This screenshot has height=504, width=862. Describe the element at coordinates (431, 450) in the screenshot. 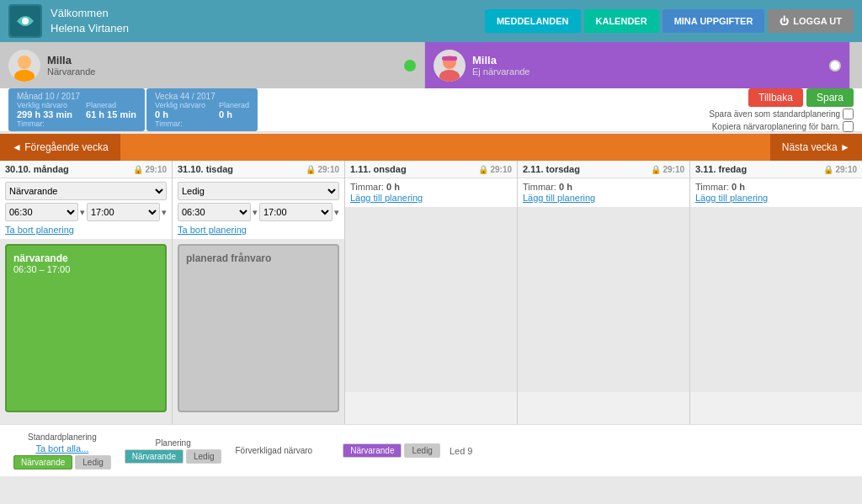

I see `legend: Standardplanering Ta bort alla... Närvar…` at that location.